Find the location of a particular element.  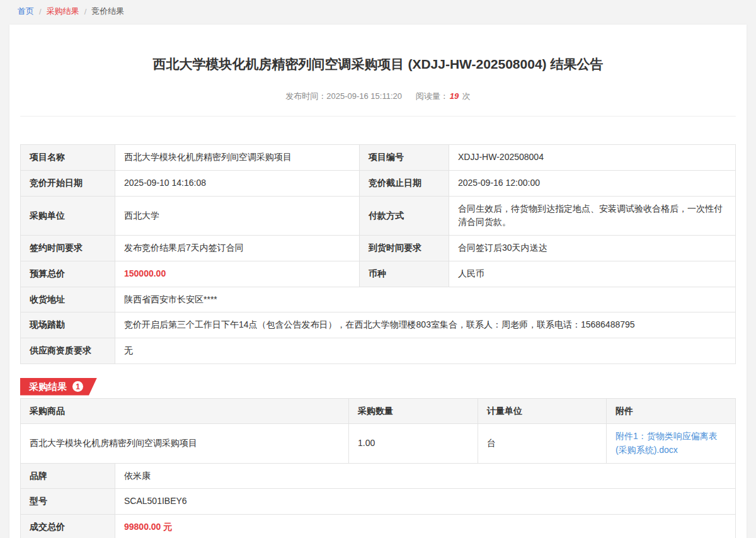

info-label: 付款方式 is located at coordinates (404, 215).